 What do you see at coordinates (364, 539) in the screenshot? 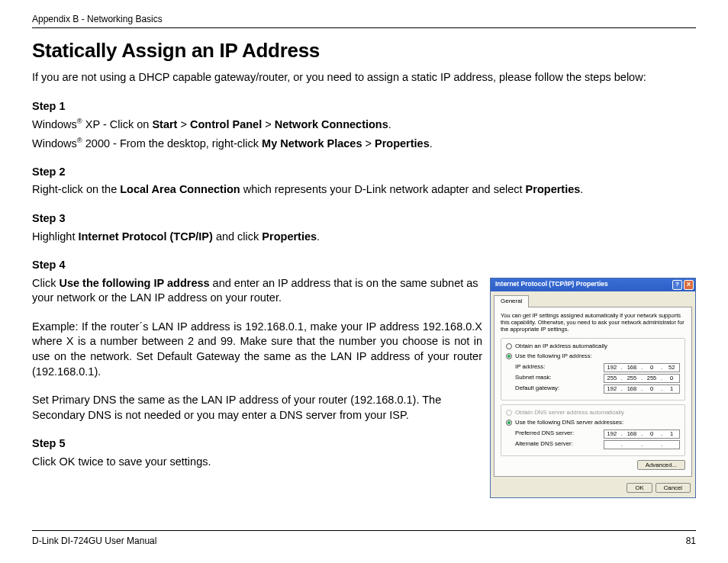
I see `page-footer: D-Link DI-724GU User Manual 81` at bounding box center [364, 539].